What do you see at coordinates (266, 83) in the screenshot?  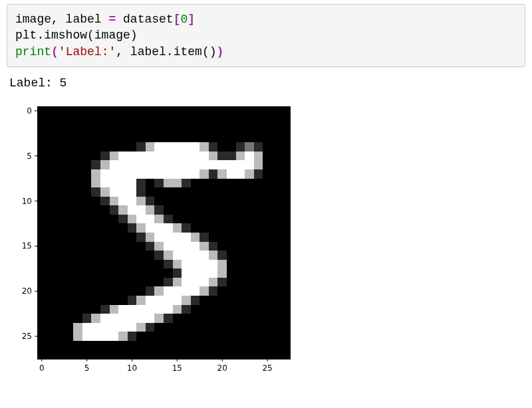 I see `stdout-output: Label: 5` at bounding box center [266, 83].